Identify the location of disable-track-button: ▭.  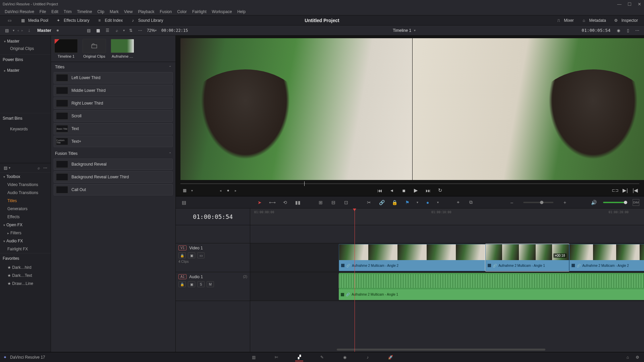
(201, 255).